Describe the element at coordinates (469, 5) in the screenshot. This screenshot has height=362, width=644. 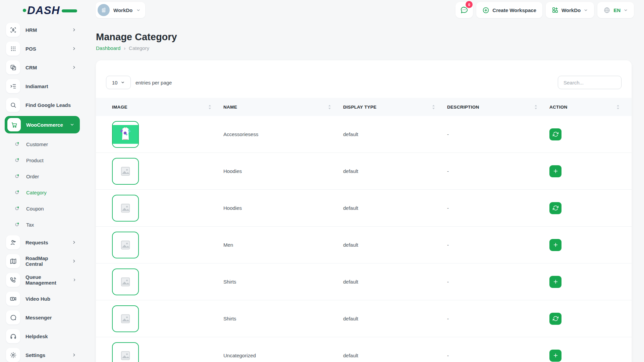
I see `notification-badge: 0` at that location.